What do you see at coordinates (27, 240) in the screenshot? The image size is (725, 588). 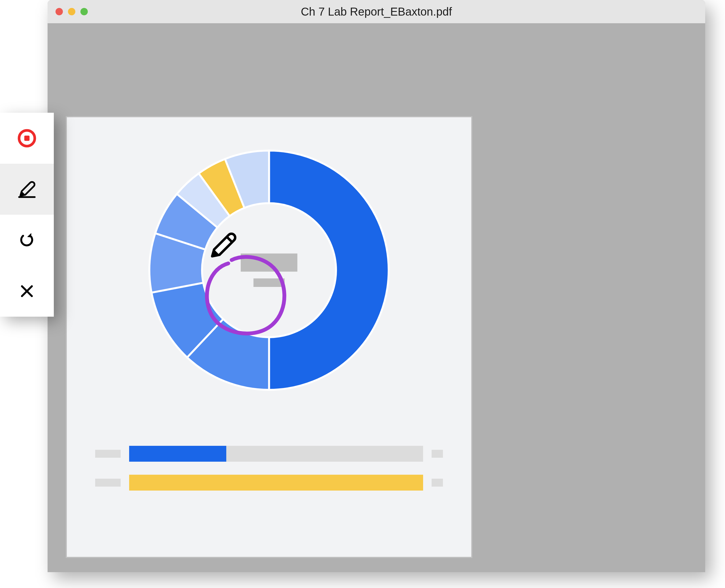 I see `redo-icon` at bounding box center [27, 240].